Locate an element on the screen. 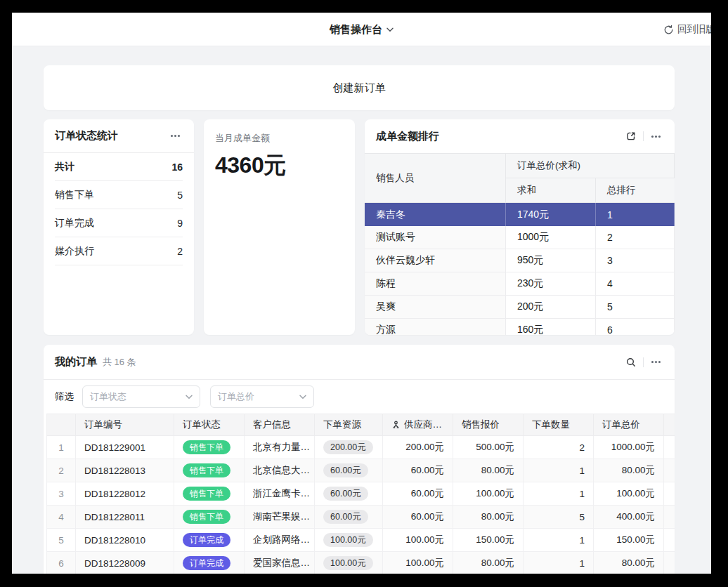 This screenshot has width=728, height=587. col-header-extra is located at coordinates (669, 425).